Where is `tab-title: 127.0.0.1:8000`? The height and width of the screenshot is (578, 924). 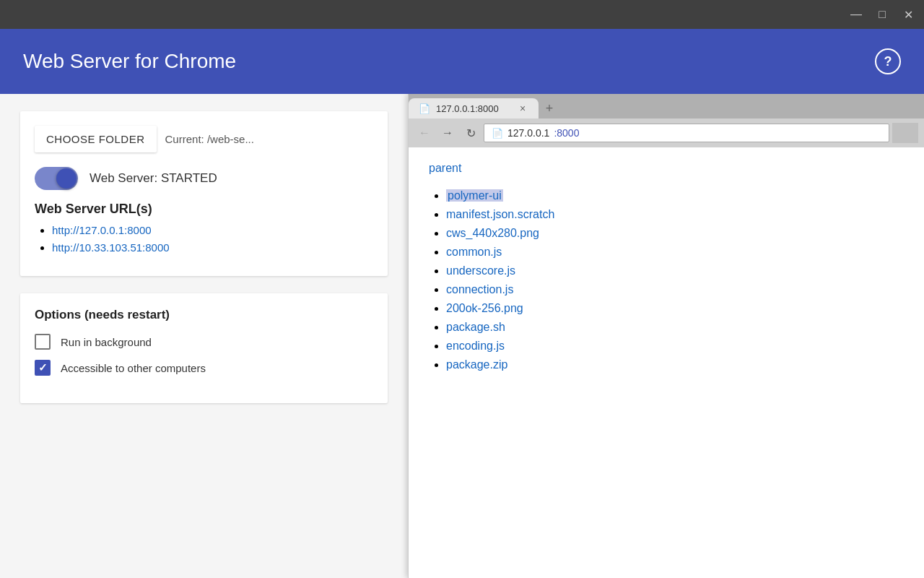 tab-title: 127.0.0.1:8000 is located at coordinates (474, 108).